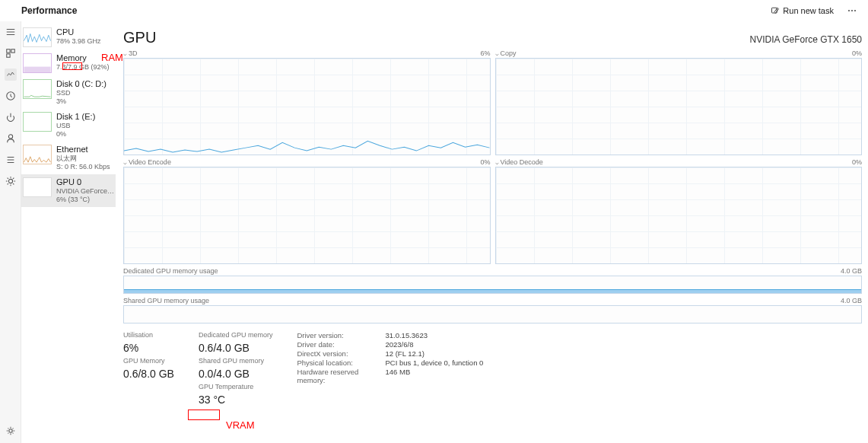 This screenshot has width=868, height=443. What do you see at coordinates (149, 361) in the screenshot?
I see `gpumem-label: GPU Memory` at bounding box center [149, 361].